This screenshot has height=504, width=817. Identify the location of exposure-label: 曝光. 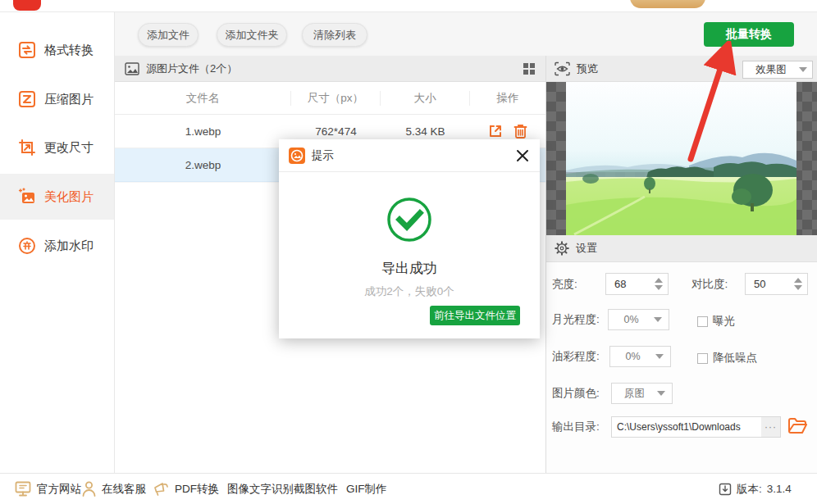
(723, 321).